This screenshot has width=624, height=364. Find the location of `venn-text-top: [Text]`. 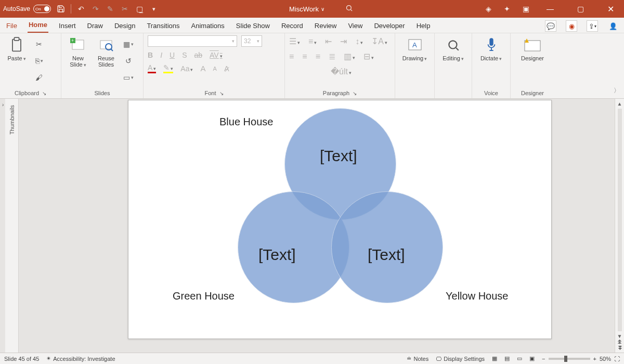

venn-text-top: [Text] is located at coordinates (339, 156).